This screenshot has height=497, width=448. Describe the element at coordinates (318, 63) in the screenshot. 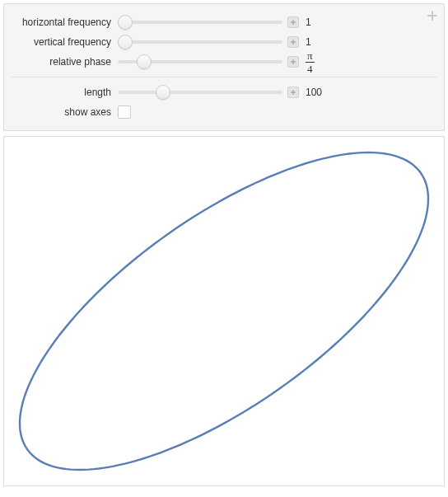

I see `relative-phase-value: π 4` at that location.